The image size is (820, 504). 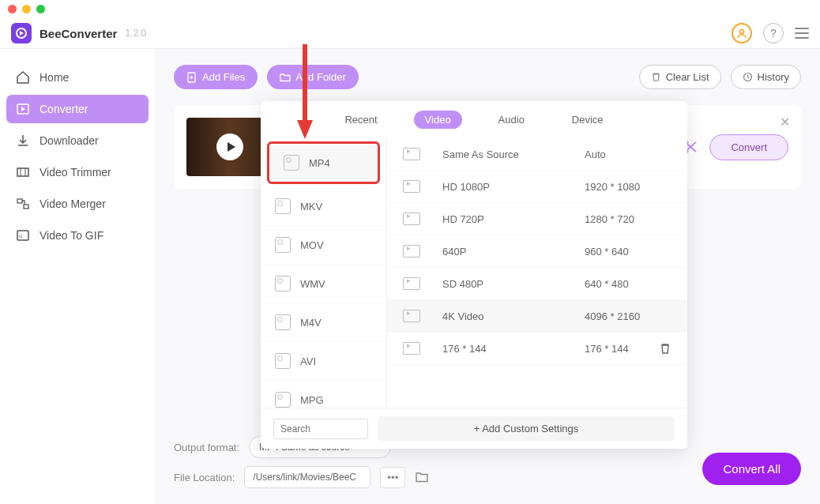 I want to click on resolution-item: Same As SourceAuto, so click(x=537, y=155).